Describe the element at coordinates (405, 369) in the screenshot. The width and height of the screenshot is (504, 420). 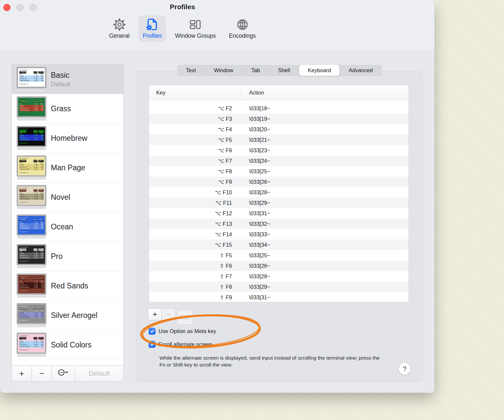
I see `help-button: ?` at that location.